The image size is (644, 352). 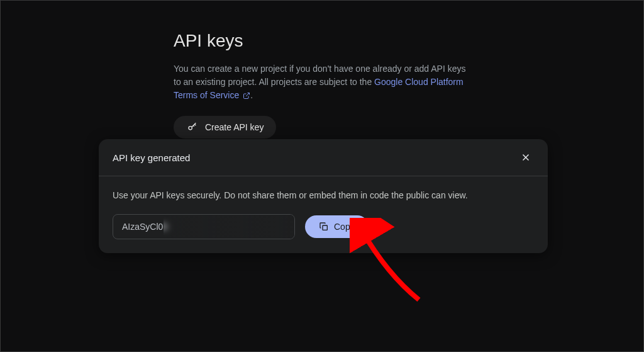 What do you see at coordinates (192, 127) in the screenshot?
I see `key-icon` at bounding box center [192, 127].